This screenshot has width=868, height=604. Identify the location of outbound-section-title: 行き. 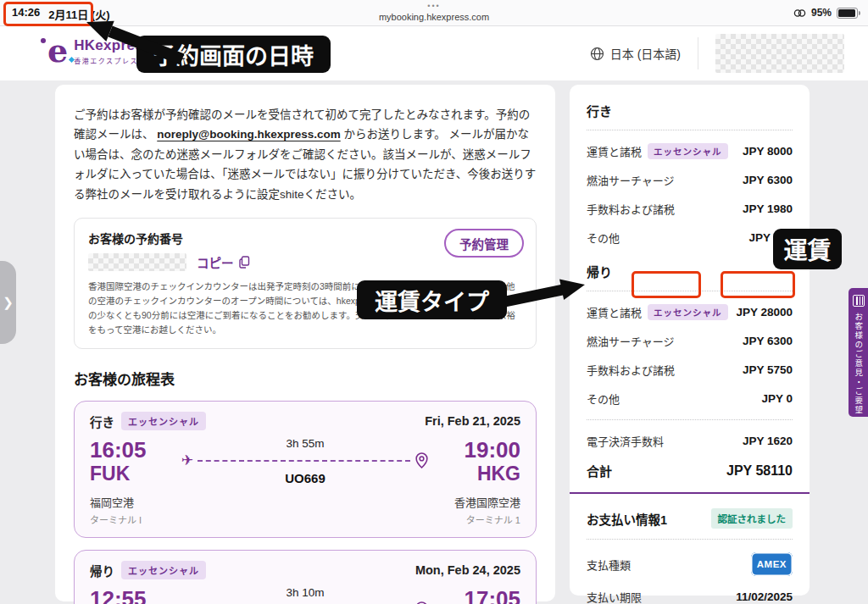
(690, 110).